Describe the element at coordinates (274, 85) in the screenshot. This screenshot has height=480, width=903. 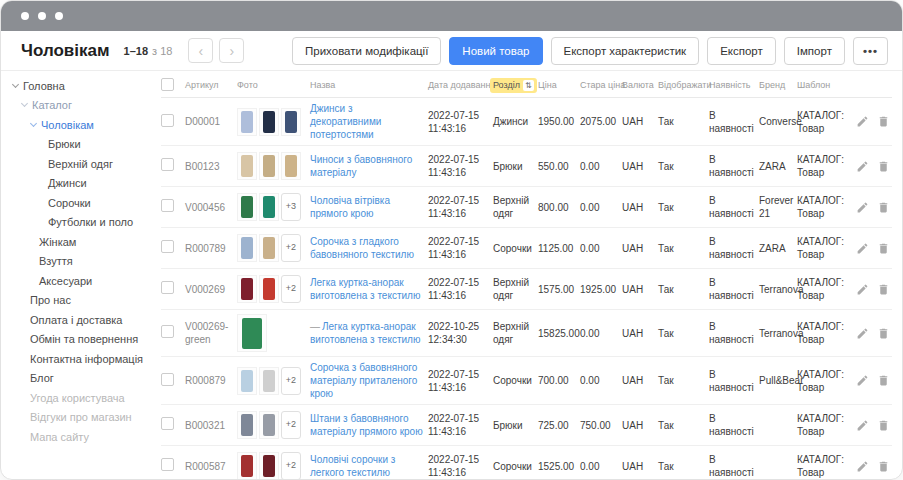
I see `column-header-photo: Фото` at that location.